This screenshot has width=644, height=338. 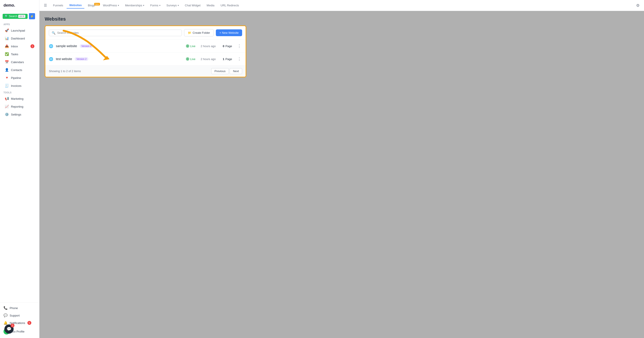 I want to click on settings-icon: ⚙️, so click(x=7, y=114).